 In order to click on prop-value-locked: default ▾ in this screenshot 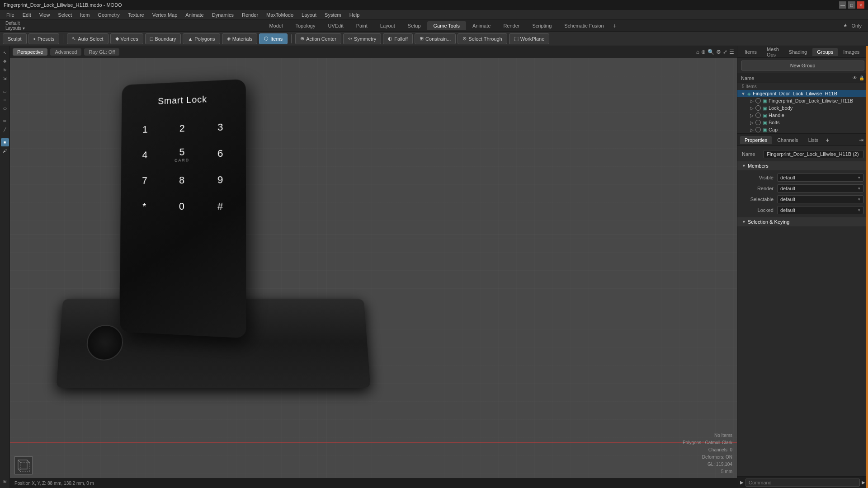, I will do `click(820, 210)`.